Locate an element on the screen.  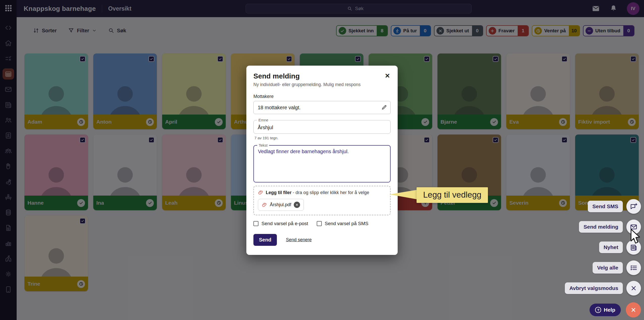
body-label: Tekst is located at coordinates (263, 145).